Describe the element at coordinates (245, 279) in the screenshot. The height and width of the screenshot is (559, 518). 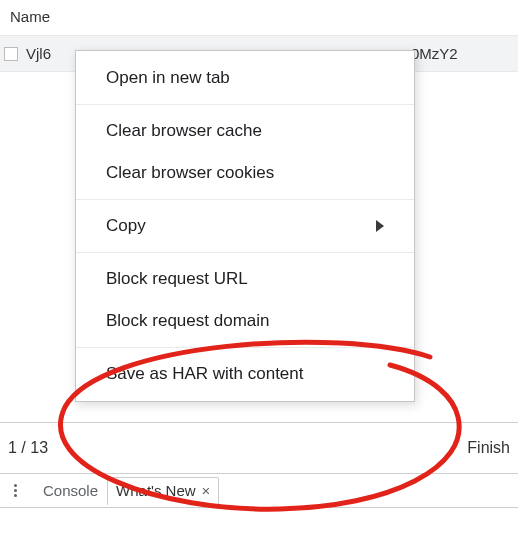
I see `menu-block-request-url: Block request URL` at that location.